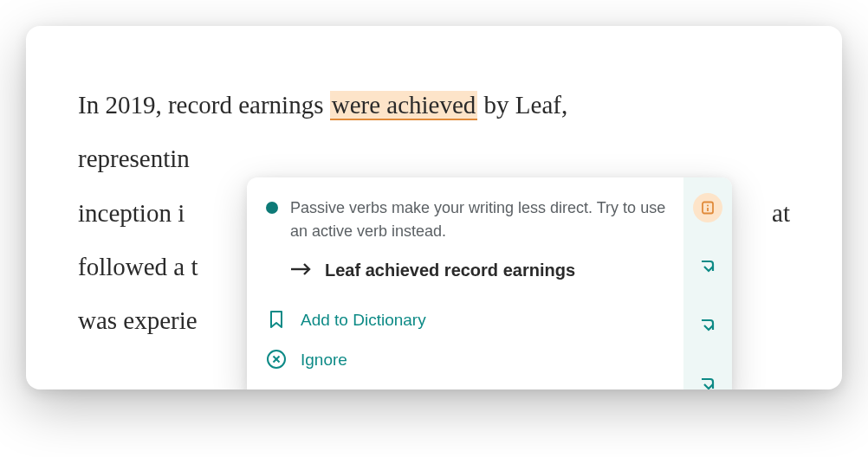  Describe the element at coordinates (467, 220) in the screenshot. I see `explanation-row: Passive verbs make your writing less dir…` at that location.